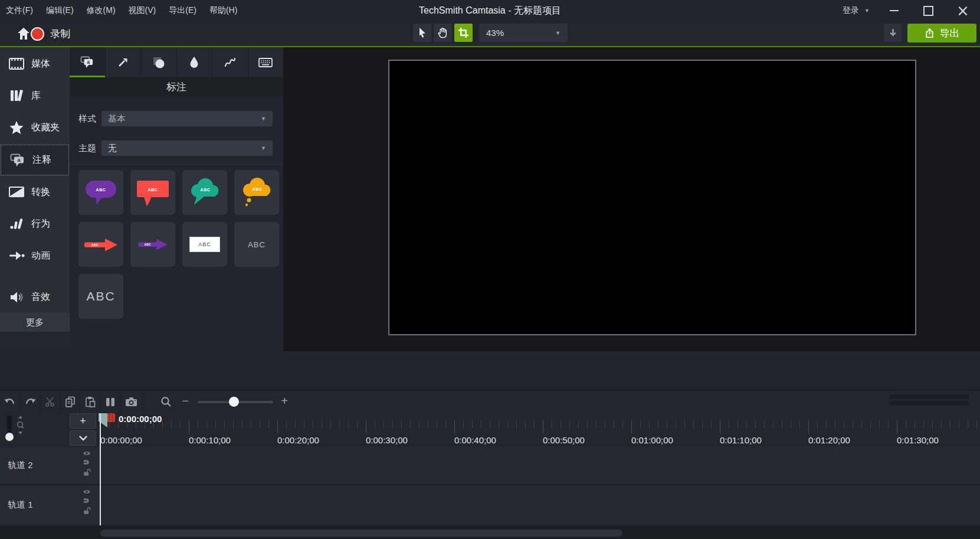  What do you see at coordinates (30, 402) in the screenshot?
I see `redo-icon` at bounding box center [30, 402].